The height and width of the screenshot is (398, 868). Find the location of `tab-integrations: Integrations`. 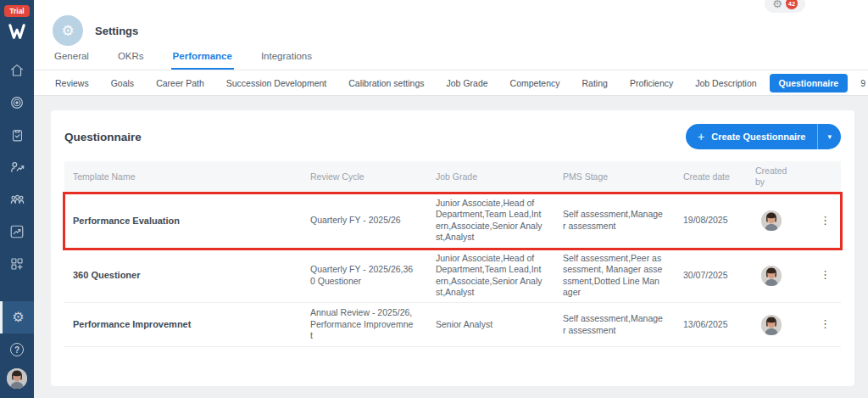

tab-integrations: Integrations is located at coordinates (287, 59).